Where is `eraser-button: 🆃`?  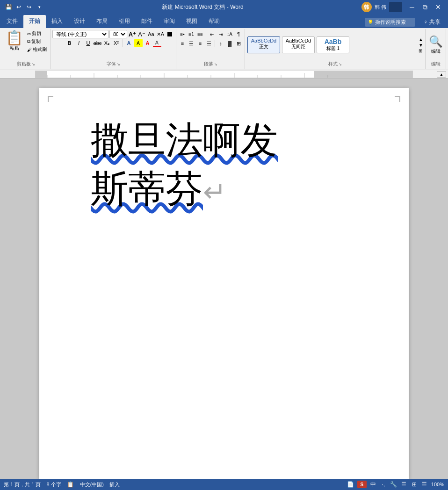
eraser-button: 🆃 is located at coordinates (170, 34).